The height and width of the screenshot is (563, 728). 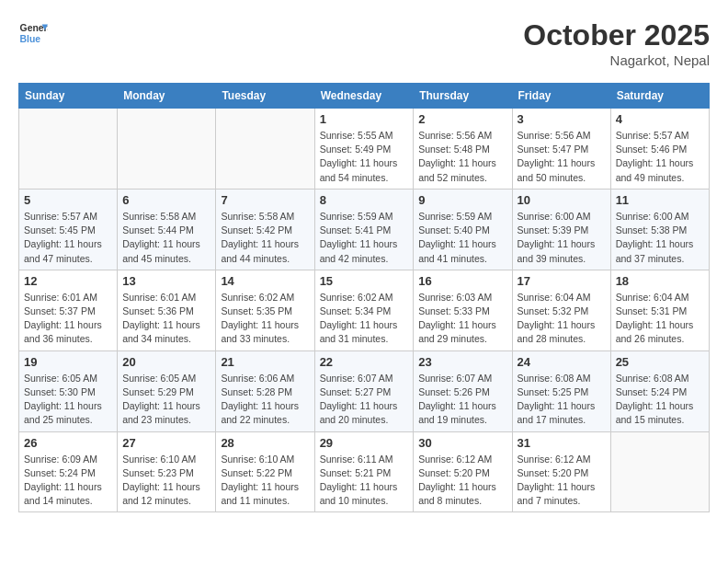 What do you see at coordinates (265, 399) in the screenshot?
I see `day-info: Sunrise: 6:06 AM Sunset: 5:28 PM Dayligh…` at bounding box center [265, 399].